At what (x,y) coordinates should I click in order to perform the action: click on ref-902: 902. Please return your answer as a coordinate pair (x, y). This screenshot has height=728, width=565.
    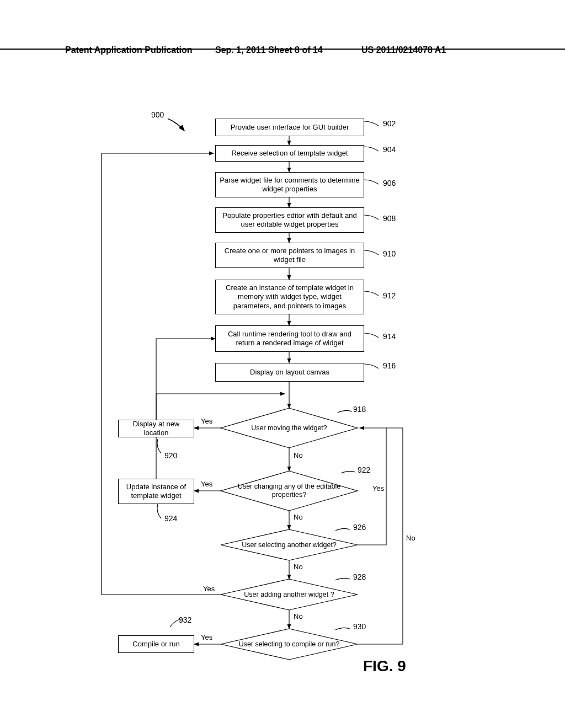
    Looking at the image, I should click on (390, 124).